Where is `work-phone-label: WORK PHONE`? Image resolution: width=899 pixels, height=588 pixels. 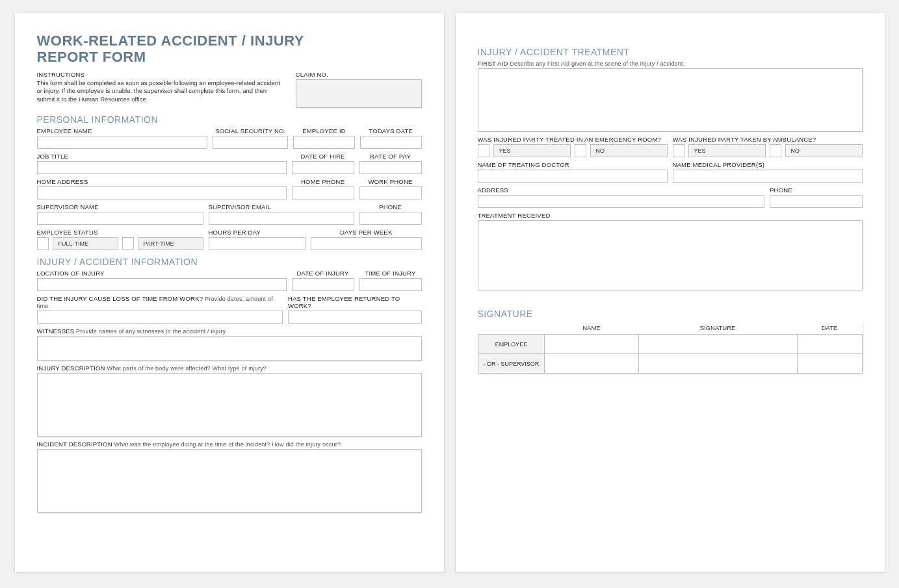
work-phone-label: WORK PHONE is located at coordinates (391, 182).